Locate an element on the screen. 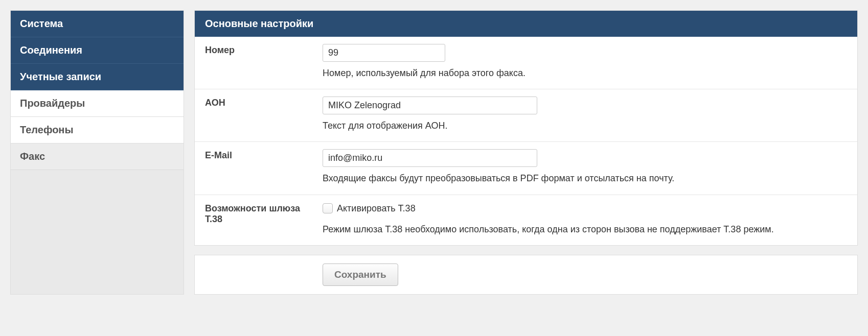 This screenshot has width=868, height=336. save-button: Сохранить is located at coordinates (360, 275).